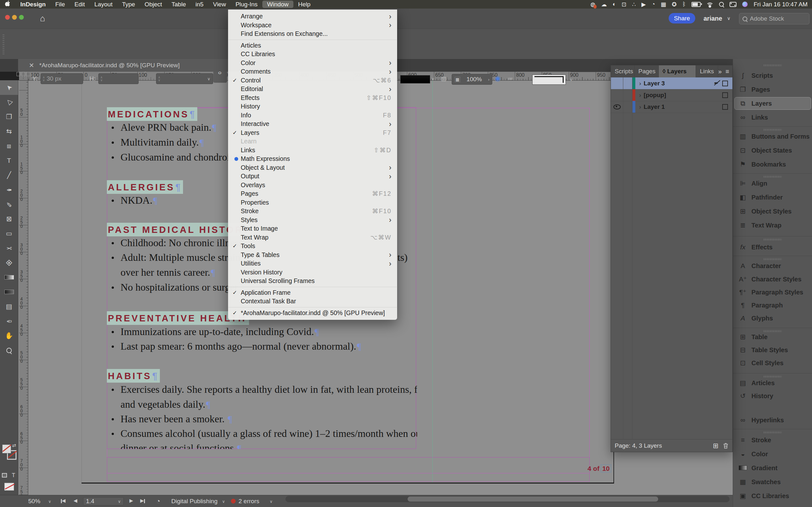 This screenshot has height=507, width=812. I want to click on menubar-item-in5: in5, so click(199, 4).